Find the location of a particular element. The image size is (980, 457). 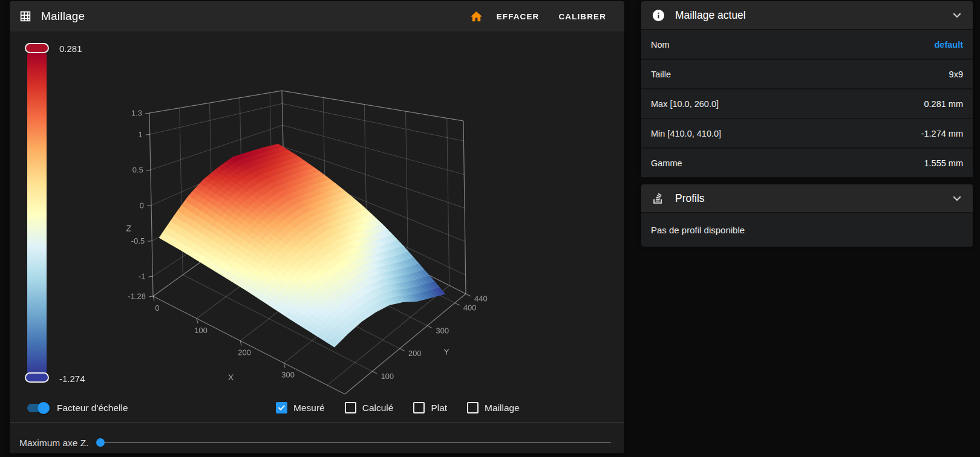

table-row-size: Taille 9x9 is located at coordinates (807, 74).